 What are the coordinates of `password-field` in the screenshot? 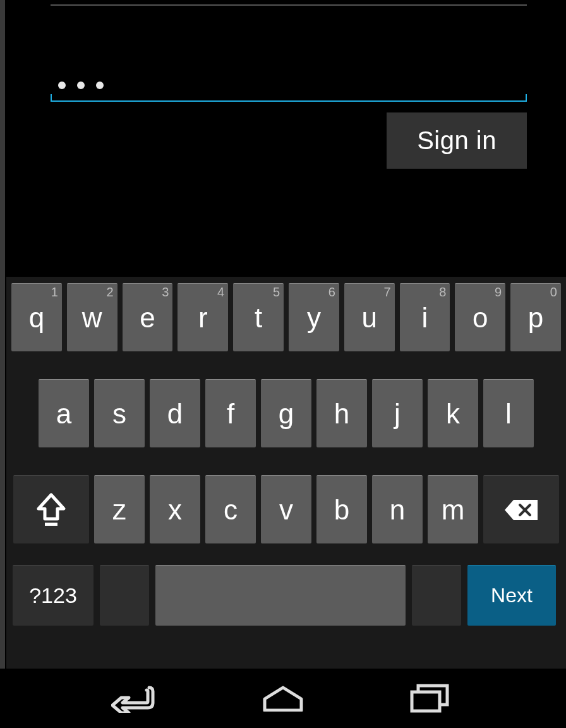 It's located at (289, 85).